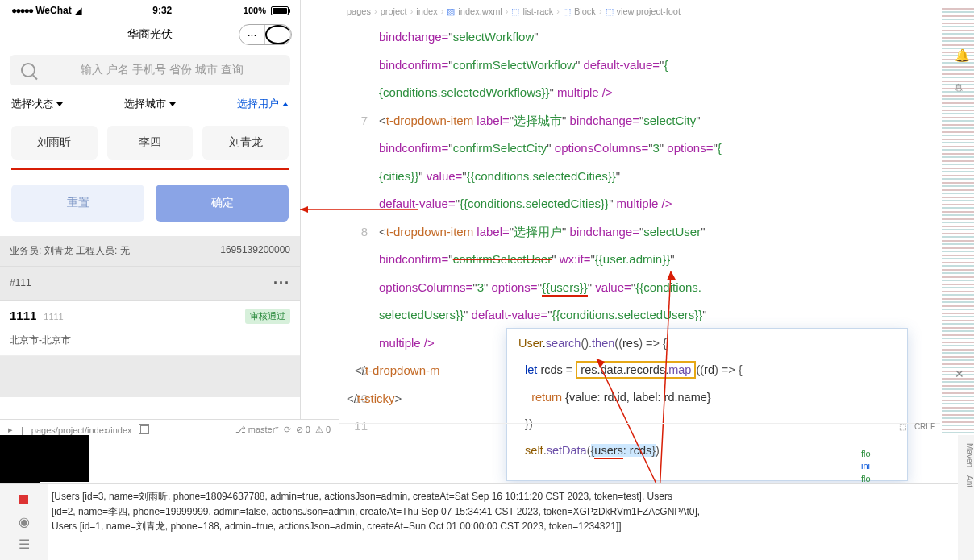  What do you see at coordinates (150, 107) in the screenshot?
I see `filter-row: 选择状态 选择城市 选择用户` at bounding box center [150, 107].